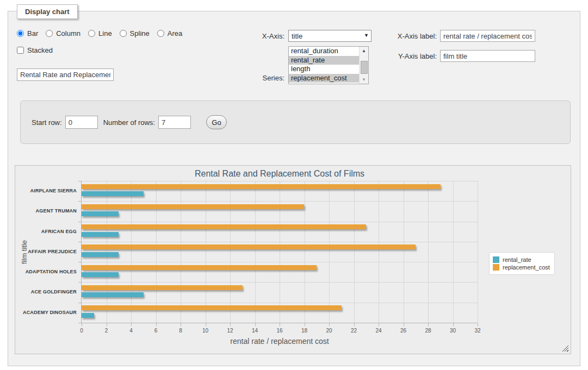  What do you see at coordinates (364, 79) in the screenshot?
I see `scroll-down-icon: ▼` at bounding box center [364, 79].